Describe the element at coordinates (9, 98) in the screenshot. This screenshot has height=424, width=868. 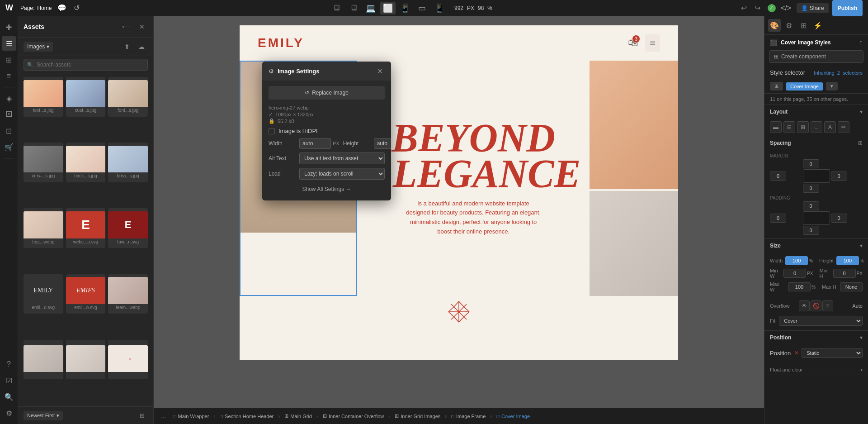
I see `components-button: ◈` at that location.